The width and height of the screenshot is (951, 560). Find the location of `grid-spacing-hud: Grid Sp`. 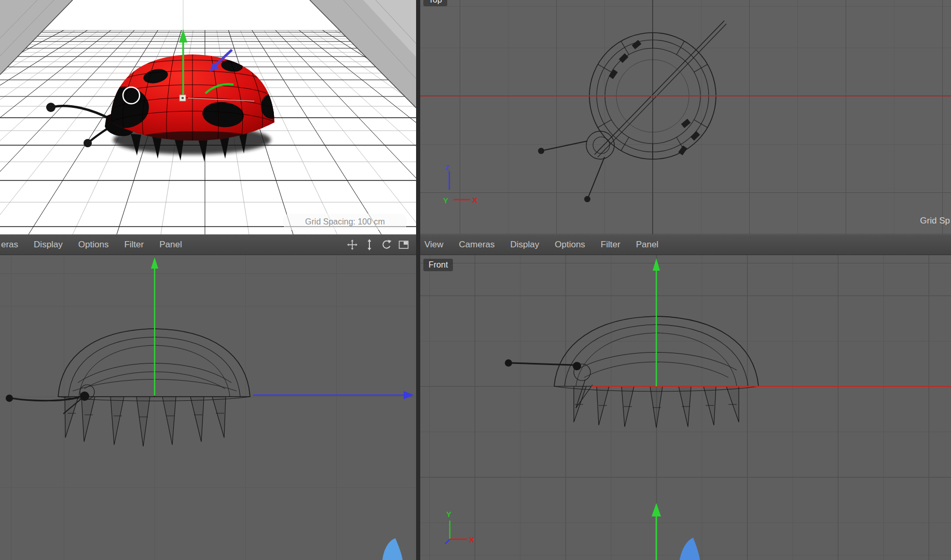

grid-spacing-hud: Grid Sp is located at coordinates (935, 221).